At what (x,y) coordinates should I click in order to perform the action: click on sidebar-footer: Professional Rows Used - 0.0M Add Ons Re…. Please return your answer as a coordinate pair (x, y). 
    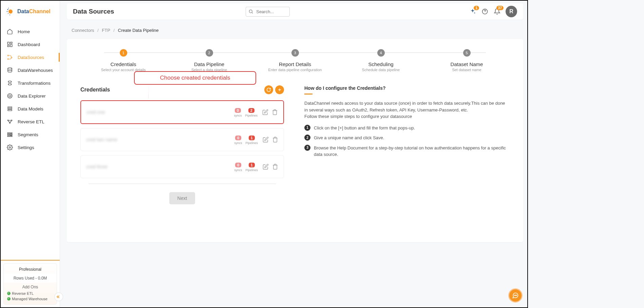
    Looking at the image, I should click on (30, 284).